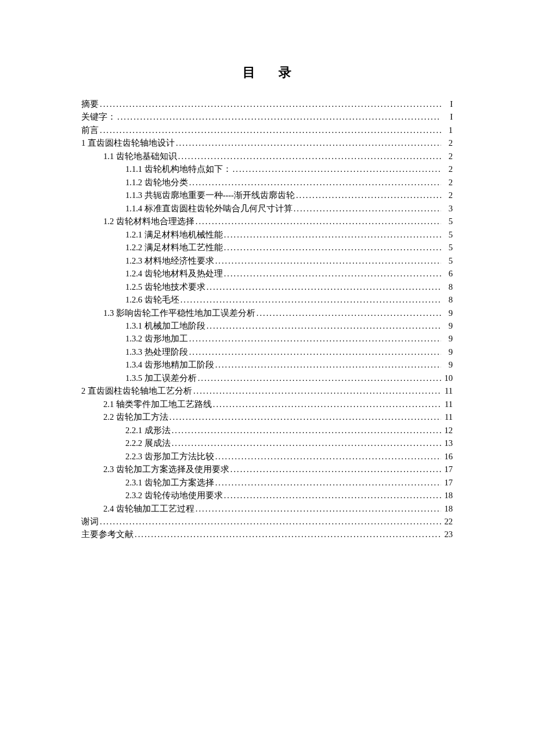  I want to click on toc-entry: 1.3.5 加工误差分析10, so click(267, 378).